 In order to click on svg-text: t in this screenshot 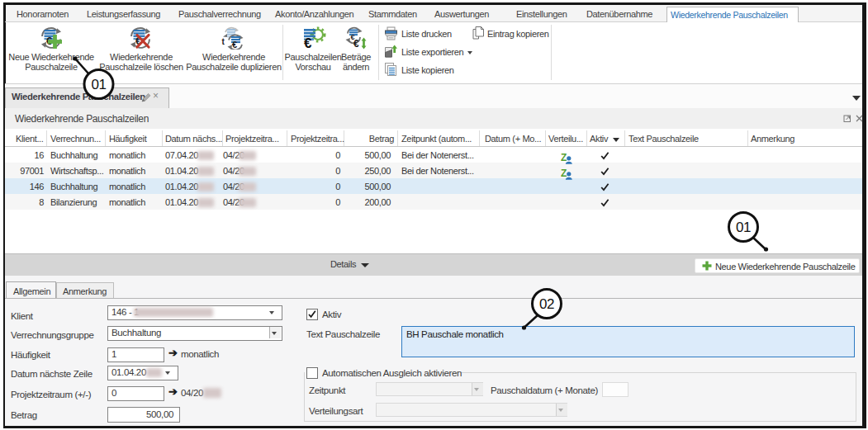, I will do `click(224, 41)`.